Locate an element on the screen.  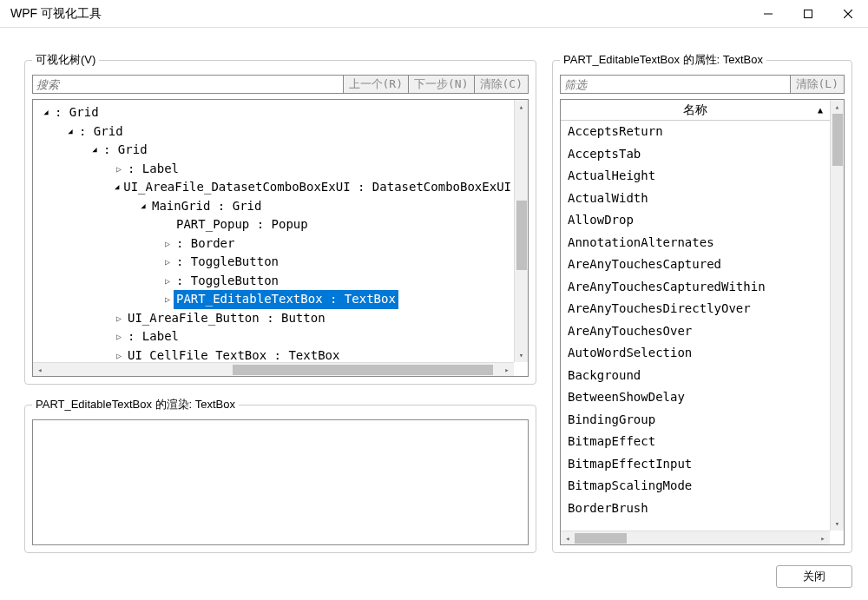
tree-row: ▷UI_AreaFile_Button : Button is located at coordinates (273, 319).